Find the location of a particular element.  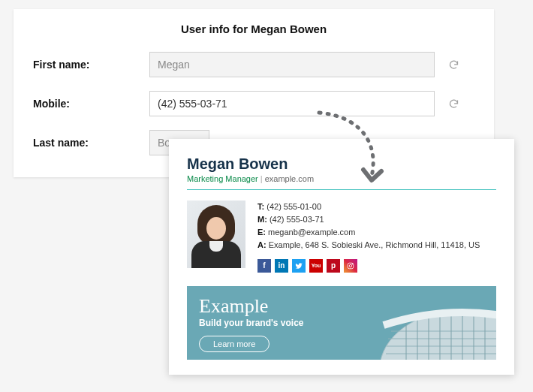

sig-divider is located at coordinates (342, 189).